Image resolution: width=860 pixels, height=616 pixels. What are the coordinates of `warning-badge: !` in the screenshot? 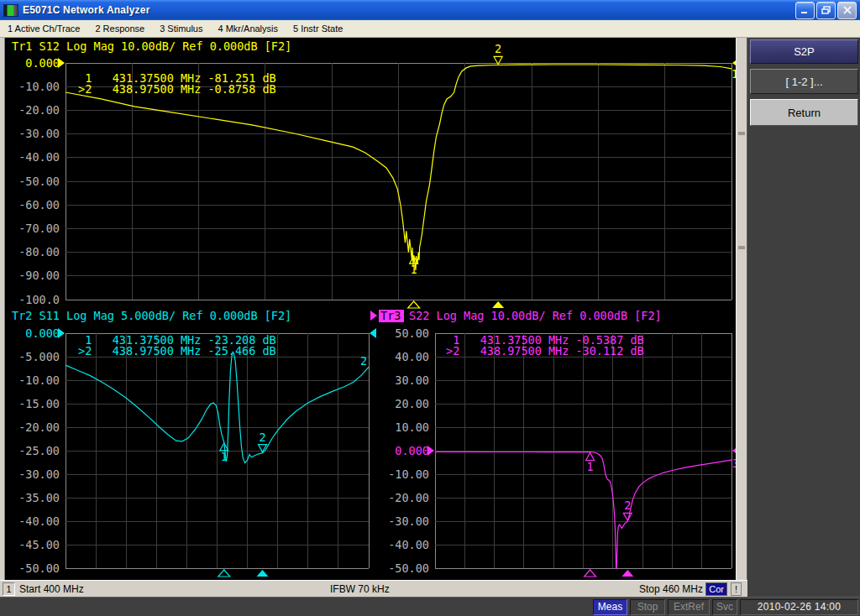 It's located at (736, 589).